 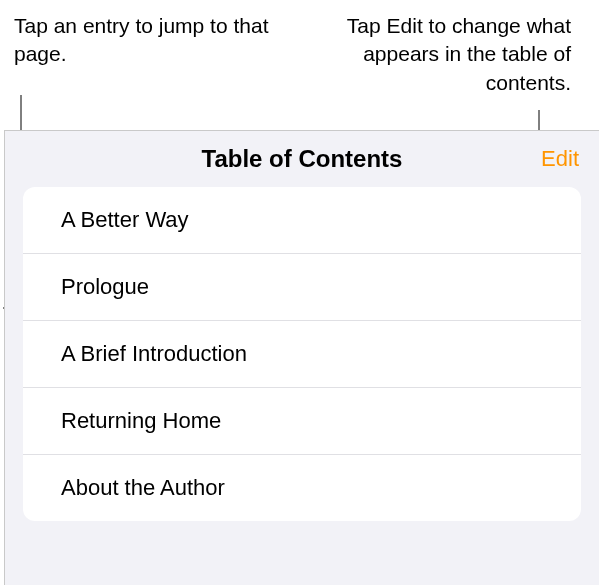 What do you see at coordinates (443, 71) in the screenshot?
I see `callout-edit: Tap Edit to change what appears in the t…` at bounding box center [443, 71].